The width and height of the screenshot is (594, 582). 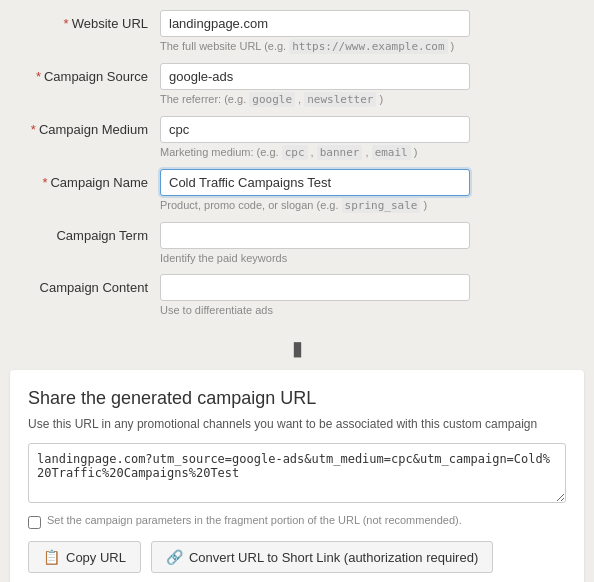 What do you see at coordinates (367, 295) in the screenshot?
I see `campaign-content-field-group: Use to differentiate ads` at bounding box center [367, 295].